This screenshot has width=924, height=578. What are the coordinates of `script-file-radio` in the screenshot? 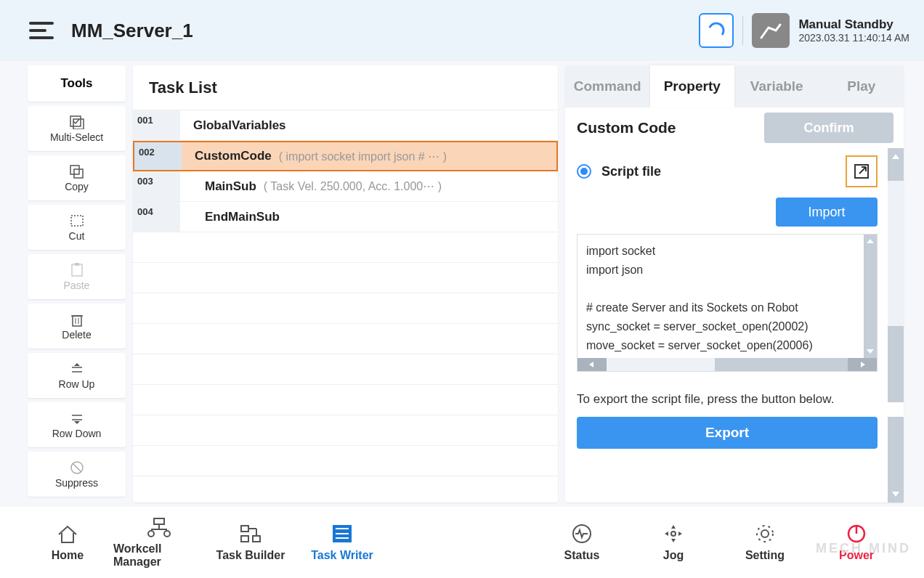 It's located at (584, 171).